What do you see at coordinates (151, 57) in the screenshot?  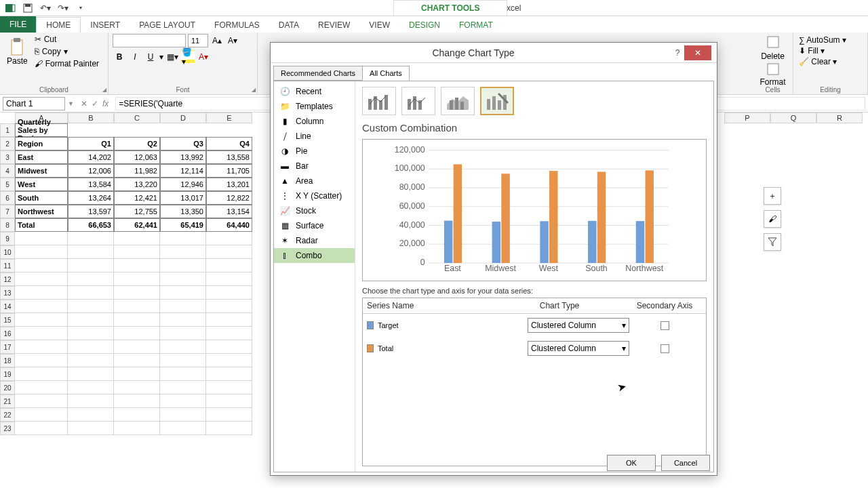 I see `underline-button: U` at bounding box center [151, 57].